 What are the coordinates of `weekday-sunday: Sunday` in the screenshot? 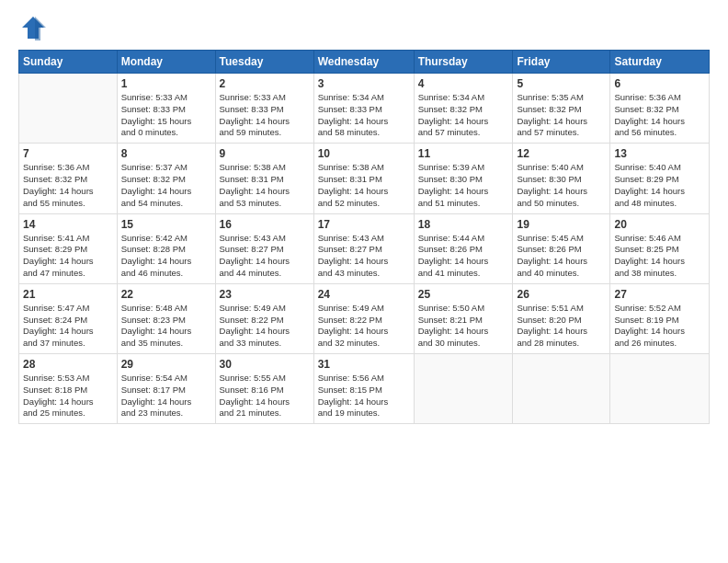 It's located at (68, 63).